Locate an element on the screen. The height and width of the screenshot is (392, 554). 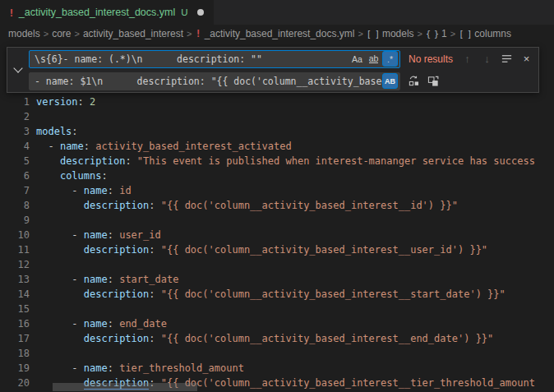
tab-title: _activity_based_interest_docs.yml is located at coordinates (97, 12).